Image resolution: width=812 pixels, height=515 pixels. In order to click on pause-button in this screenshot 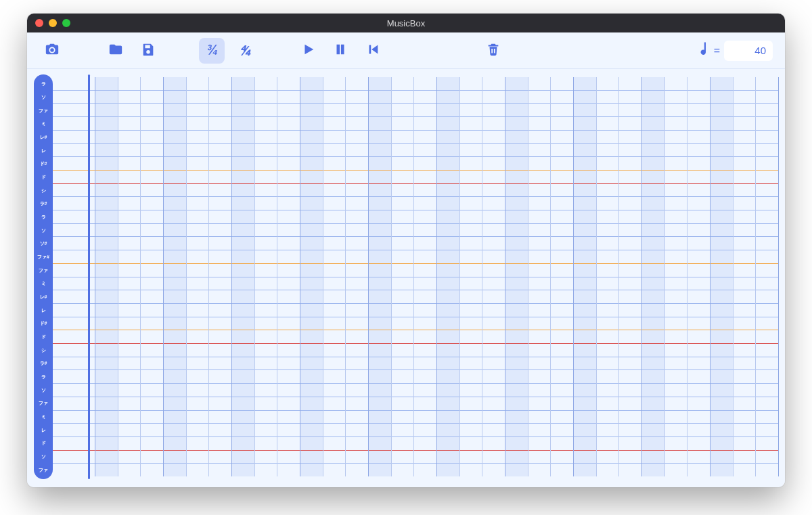, I will do `click(340, 51)`.